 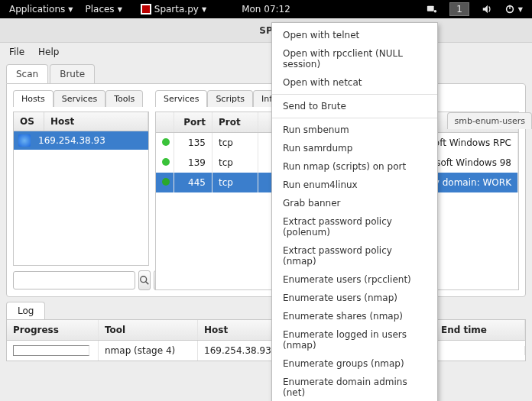 I want to click on context-menu-item: Grab banner, so click(x=355, y=203).